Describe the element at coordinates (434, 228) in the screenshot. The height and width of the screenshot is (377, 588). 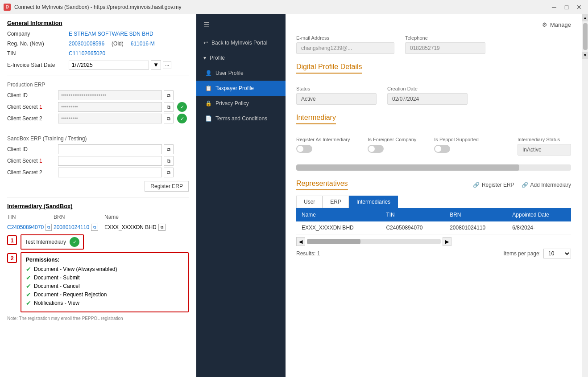
I see `table-row: EXXX_XXXXDN BHD C24050894070 20080102411…` at that location.